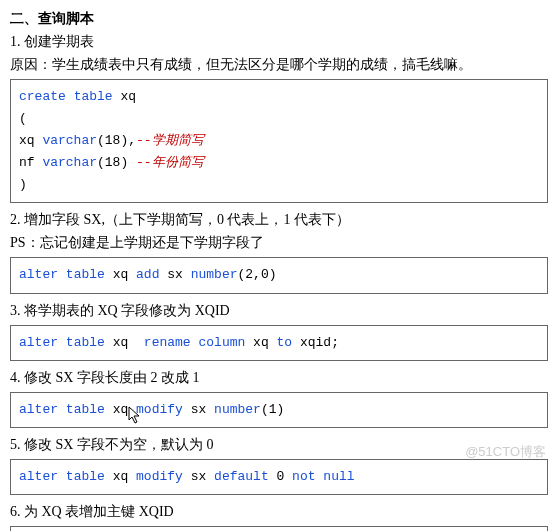 This screenshot has height=531, width=558. What do you see at coordinates (279, 97) in the screenshot?
I see `code-line: create table xq` at bounding box center [279, 97].